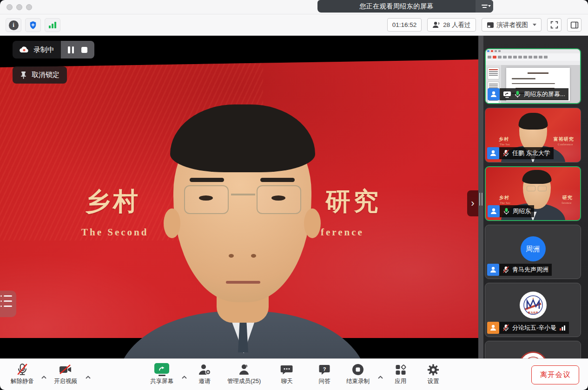 This screenshot has height=390, width=588. I want to click on chevron-right-icon: ›, so click(472, 203).